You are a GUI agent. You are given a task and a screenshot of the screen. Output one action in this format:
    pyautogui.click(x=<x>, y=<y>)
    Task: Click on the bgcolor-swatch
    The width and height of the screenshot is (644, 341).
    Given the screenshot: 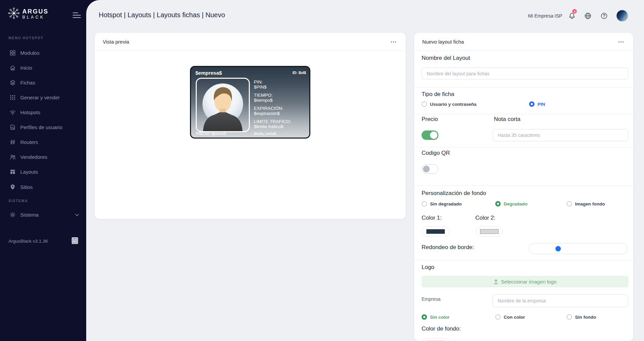 What is the action you would take?
    pyautogui.click(x=435, y=339)
    